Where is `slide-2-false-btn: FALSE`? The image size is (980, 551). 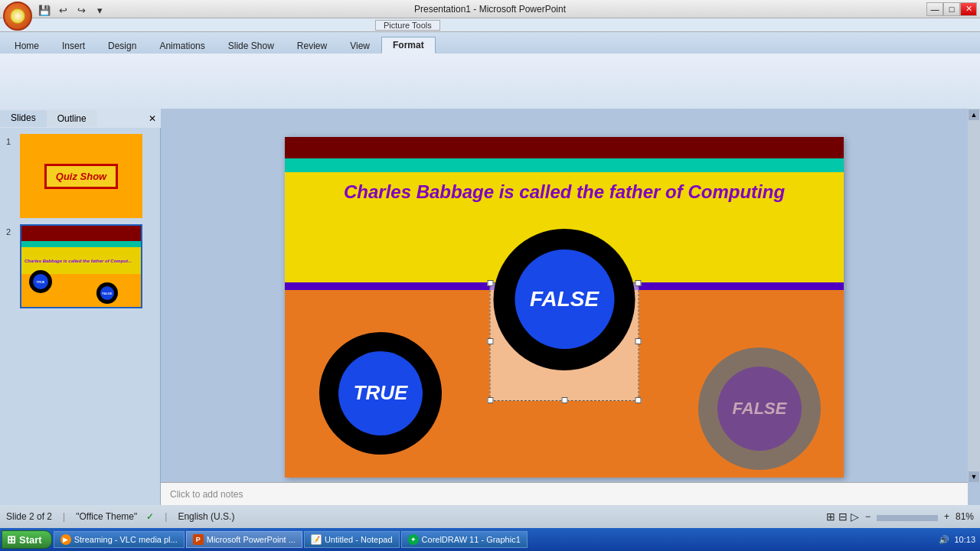
slide-2-false-btn: FALSE is located at coordinates (107, 293).